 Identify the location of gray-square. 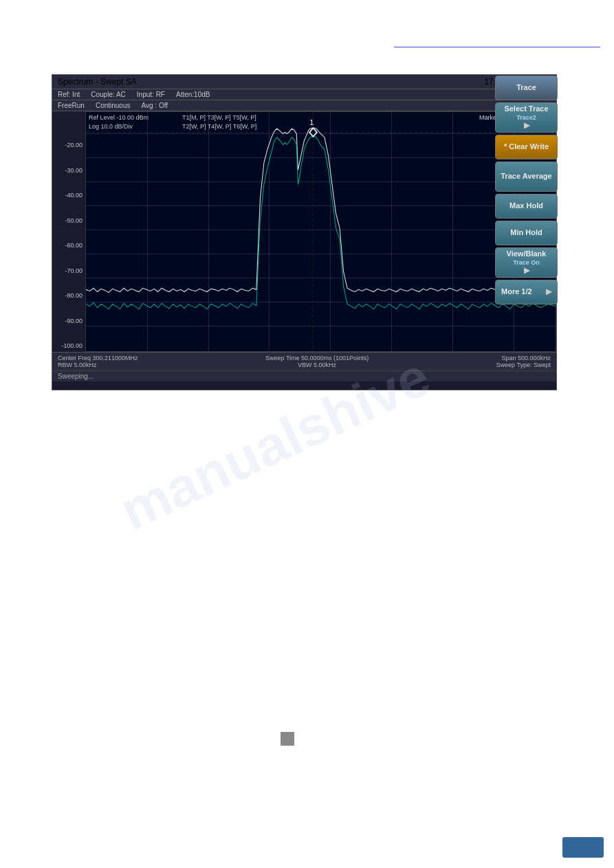
(287, 739).